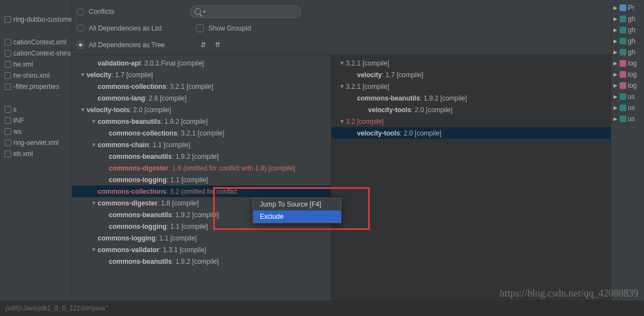 The image size is (644, 316). What do you see at coordinates (127, 238) in the screenshot?
I see `node-name: commons-logging` at bounding box center [127, 238].